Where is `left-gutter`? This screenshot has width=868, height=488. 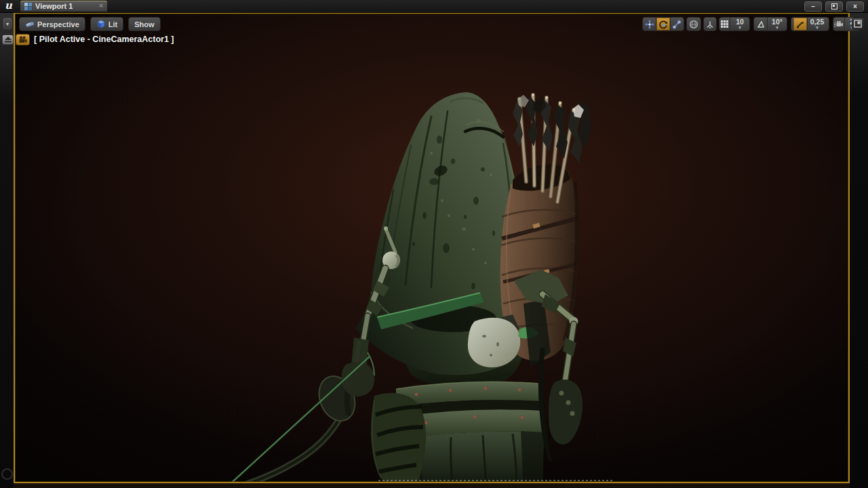
left-gutter is located at coordinates (7, 250).